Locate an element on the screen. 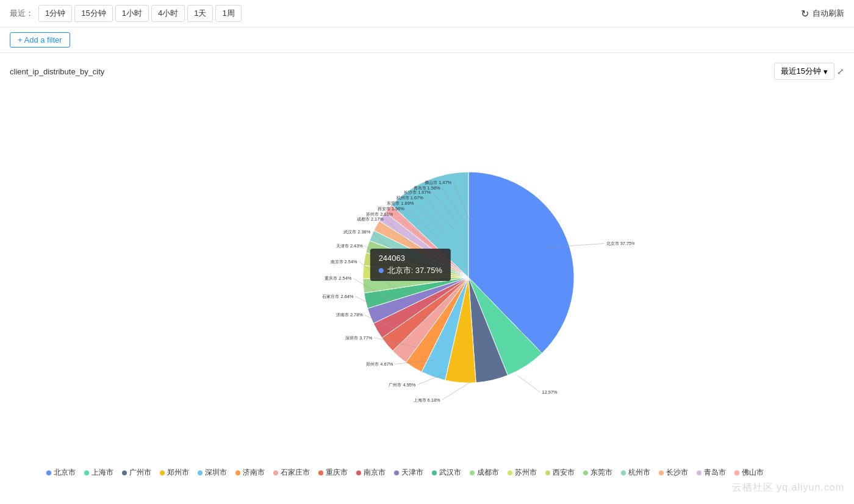 The height and width of the screenshot is (504, 854). legend-label: 重庆市 is located at coordinates (337, 473).